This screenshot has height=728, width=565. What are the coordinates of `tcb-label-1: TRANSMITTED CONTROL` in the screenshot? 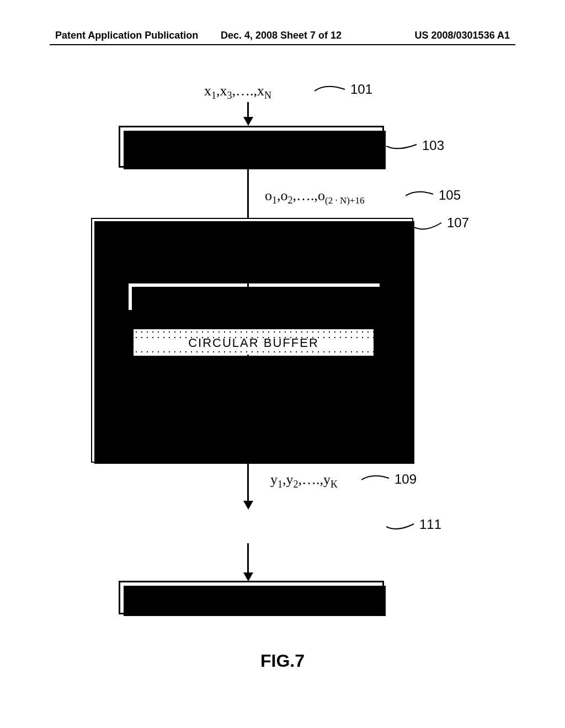 It's located at (182, 364).